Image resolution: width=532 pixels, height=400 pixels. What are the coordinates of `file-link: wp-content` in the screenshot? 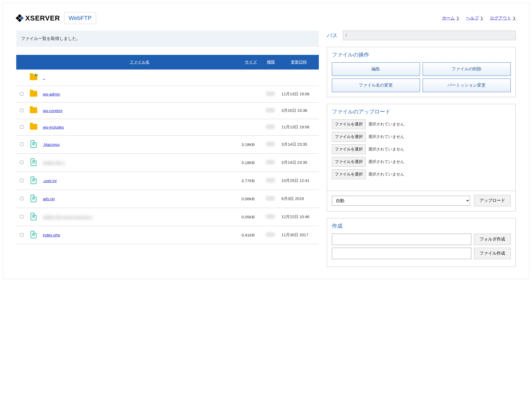 It's located at (53, 111).